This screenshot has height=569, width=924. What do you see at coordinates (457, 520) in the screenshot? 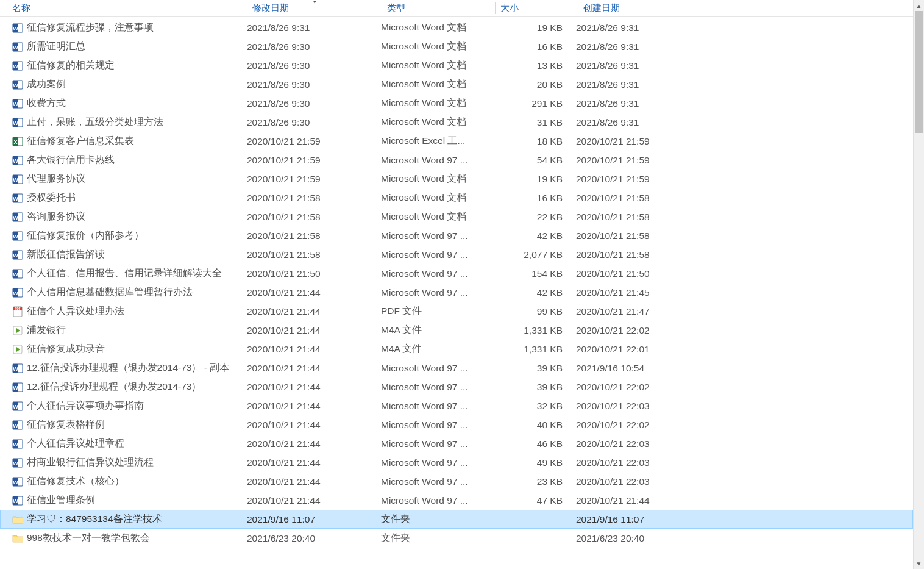
I see `file-row: 学习♡：847953134备注学技术2021/9/16 11:07文件夹2021…` at bounding box center [457, 520].